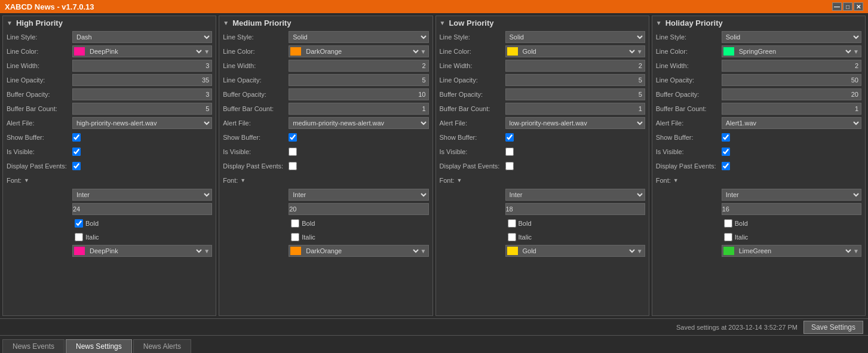 The image size is (868, 353). Describe the element at coordinates (513, 51) in the screenshot. I see `line-color-swatch-low` at that location.